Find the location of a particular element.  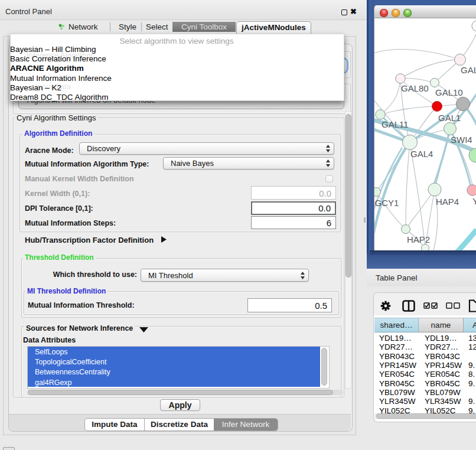

svg-text: SWI4 is located at coordinates (462, 139).